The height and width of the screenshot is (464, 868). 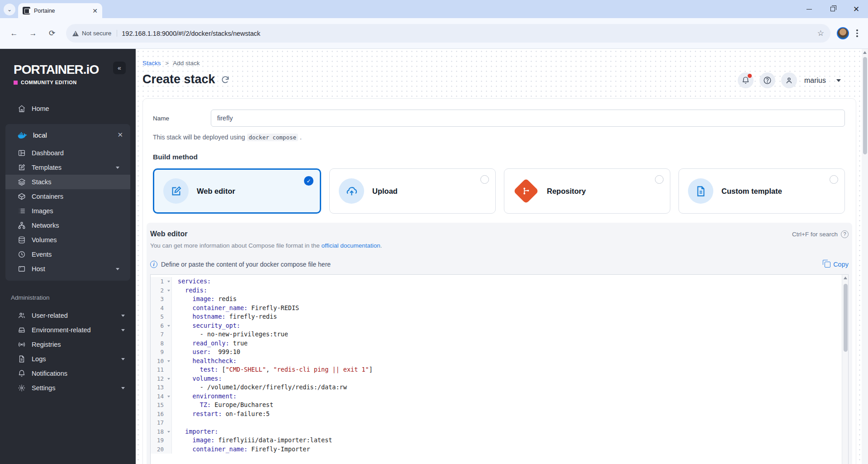 What do you see at coordinates (161, 432) in the screenshot?
I see `line-number: 18` at bounding box center [161, 432].